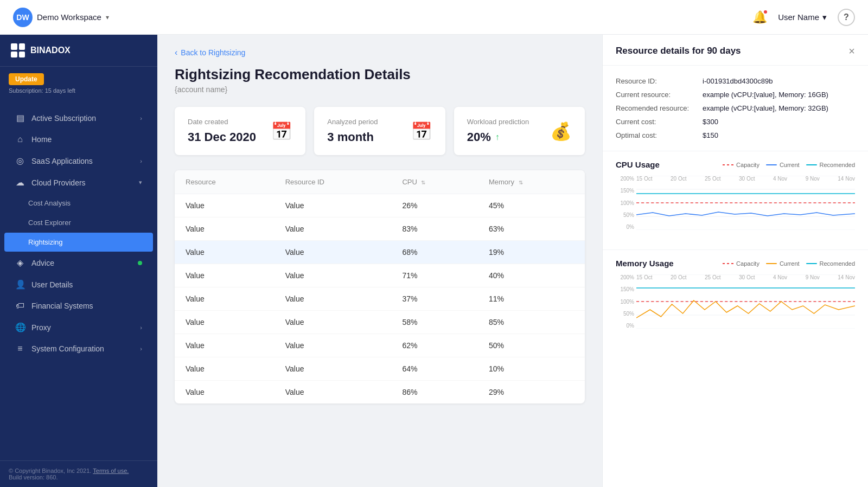  Describe the element at coordinates (638, 165) in the screenshot. I see `cpu-chart-title: CPU Usage` at that location.